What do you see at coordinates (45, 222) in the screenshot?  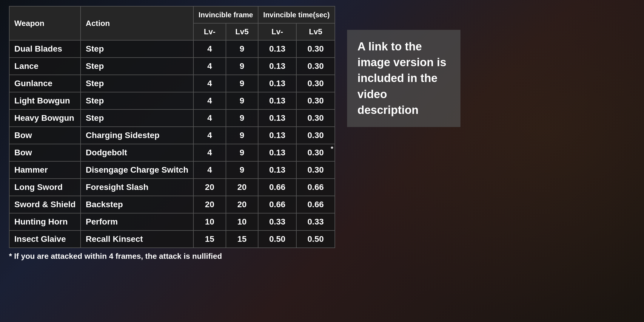 I see `weapon-cell: Hunting Horn` at bounding box center [45, 222].